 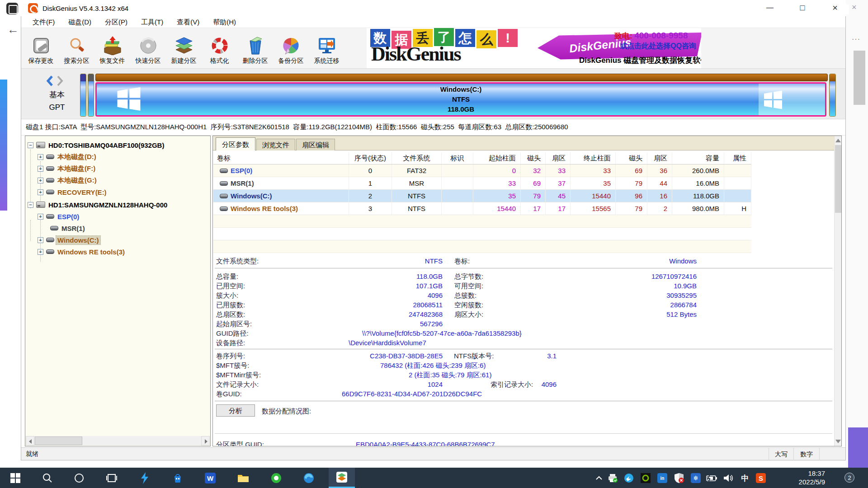 What do you see at coordinates (854, 7) in the screenshot?
I see `background-close-icon` at bounding box center [854, 7].